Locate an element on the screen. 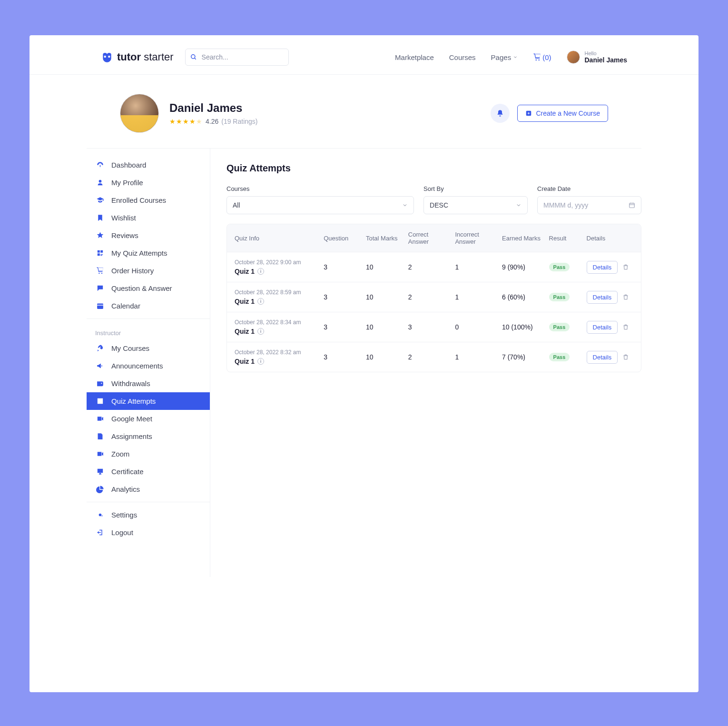 This screenshot has width=728, height=726. courses-select-value: All is located at coordinates (236, 205).